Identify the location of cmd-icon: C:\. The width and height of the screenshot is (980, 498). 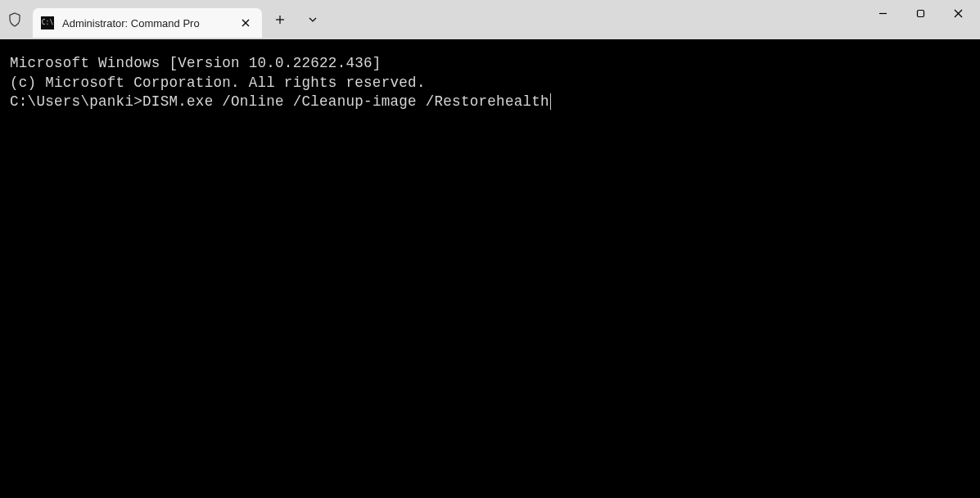
(47, 23).